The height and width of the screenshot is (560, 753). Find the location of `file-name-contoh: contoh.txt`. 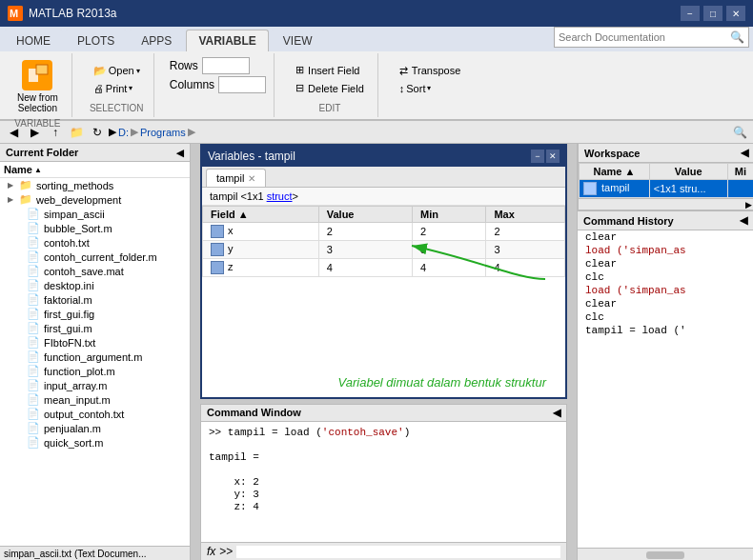

file-name-contoh: contoh.txt is located at coordinates (67, 243).